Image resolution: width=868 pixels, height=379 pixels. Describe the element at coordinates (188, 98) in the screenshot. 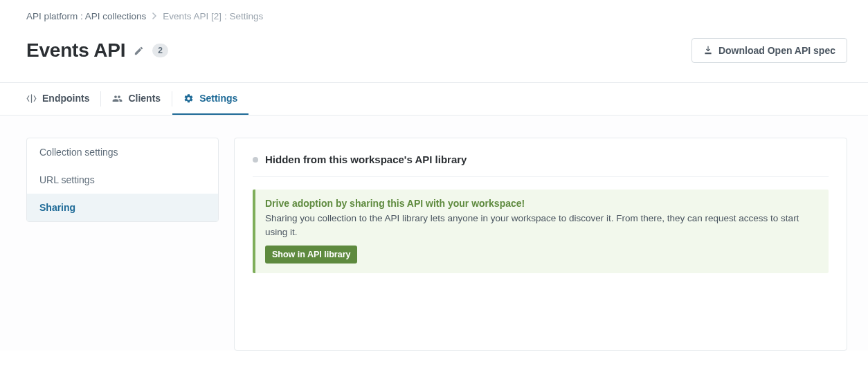

I see `settings-icon` at that location.